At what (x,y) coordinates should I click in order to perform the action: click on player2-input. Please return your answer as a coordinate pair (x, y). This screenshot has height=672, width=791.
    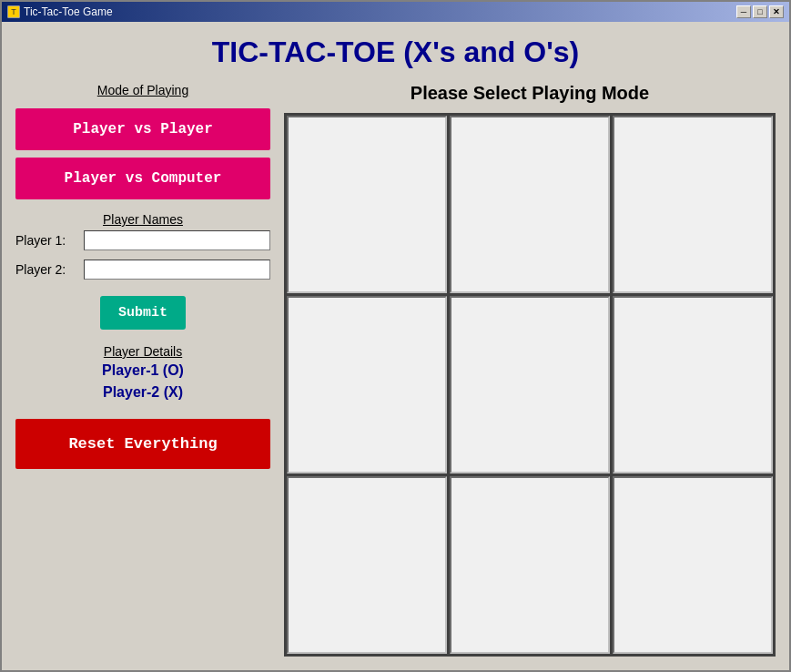
    Looking at the image, I should click on (177, 270).